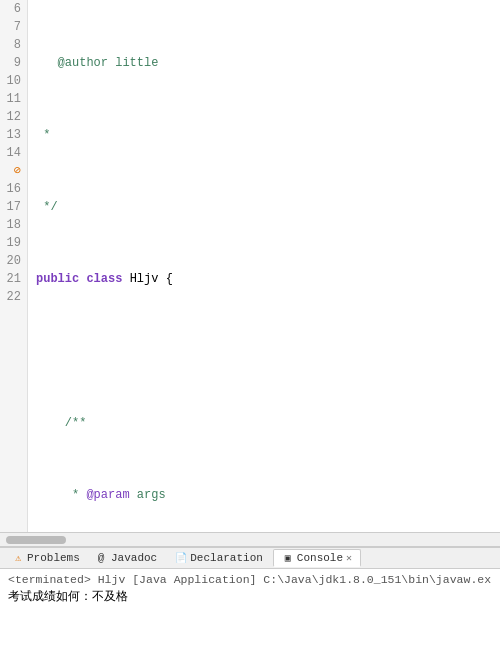 This screenshot has width=500, height=649. What do you see at coordinates (128, 558) in the screenshot?
I see `tab-javadoc: @ Javadoc` at bounding box center [128, 558].